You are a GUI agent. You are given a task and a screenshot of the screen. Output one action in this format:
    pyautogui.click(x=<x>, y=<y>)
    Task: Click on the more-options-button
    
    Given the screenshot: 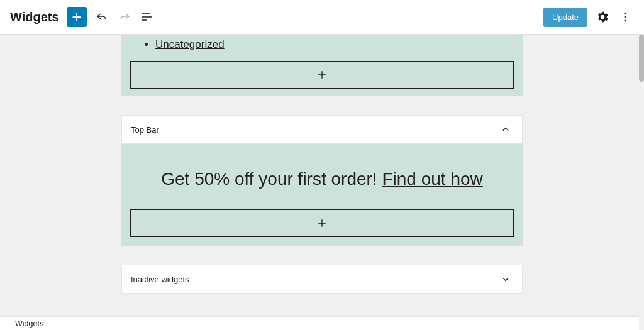 What is the action you would take?
    pyautogui.click(x=625, y=17)
    